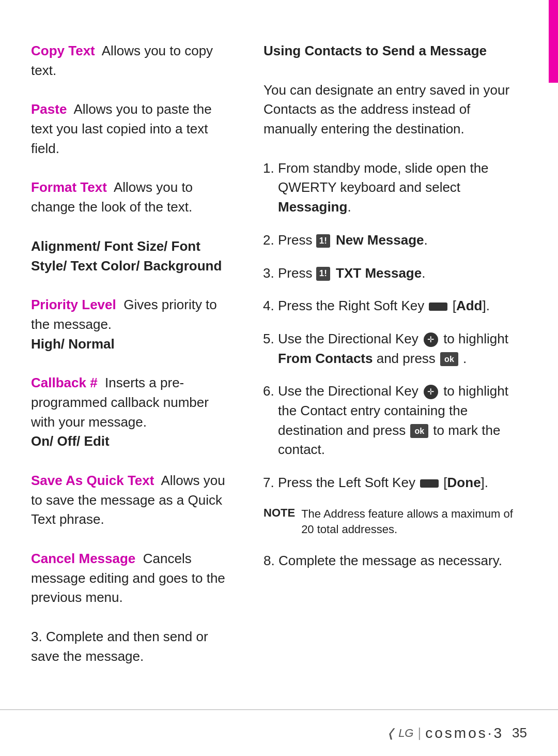 This screenshot has width=558, height=756. I want to click on footer: ❬ LG | cosmos·3 35, so click(279, 733).